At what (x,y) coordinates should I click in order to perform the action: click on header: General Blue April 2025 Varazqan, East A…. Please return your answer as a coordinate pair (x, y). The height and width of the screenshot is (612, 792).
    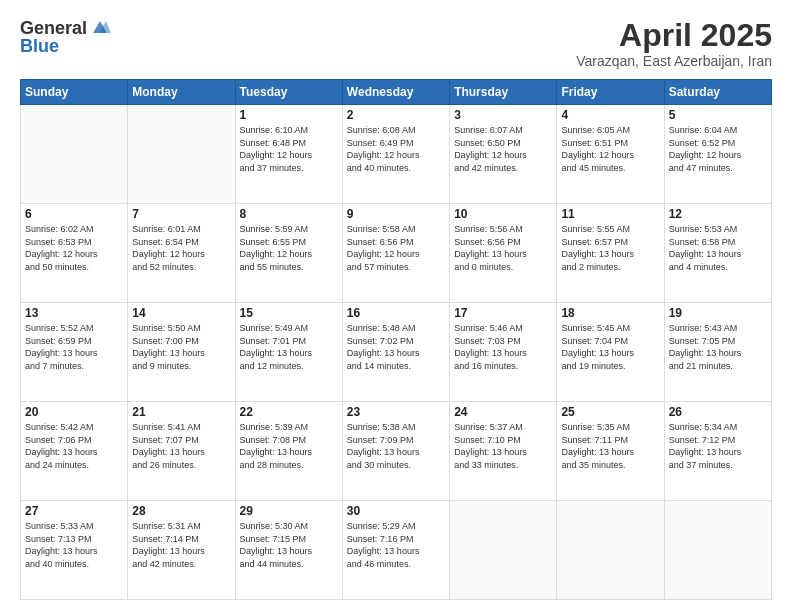
    Looking at the image, I should click on (396, 44).